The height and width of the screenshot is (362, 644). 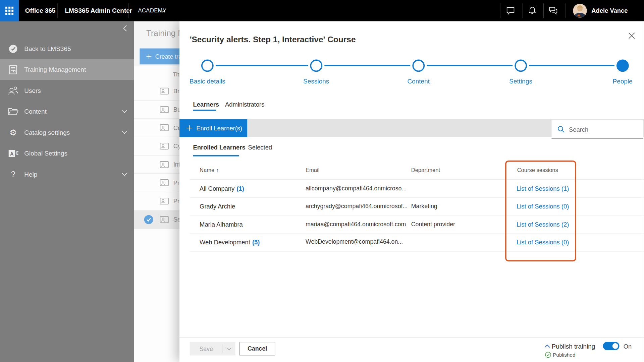 I want to click on bell-icon, so click(x=532, y=11).